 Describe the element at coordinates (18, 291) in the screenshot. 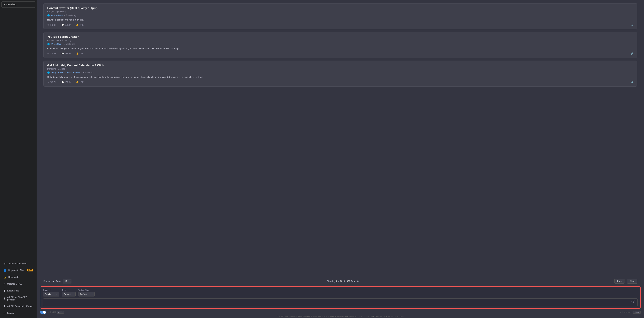

I see `sidebar-item-export-chat: ⬇ Export Chat` at that location.